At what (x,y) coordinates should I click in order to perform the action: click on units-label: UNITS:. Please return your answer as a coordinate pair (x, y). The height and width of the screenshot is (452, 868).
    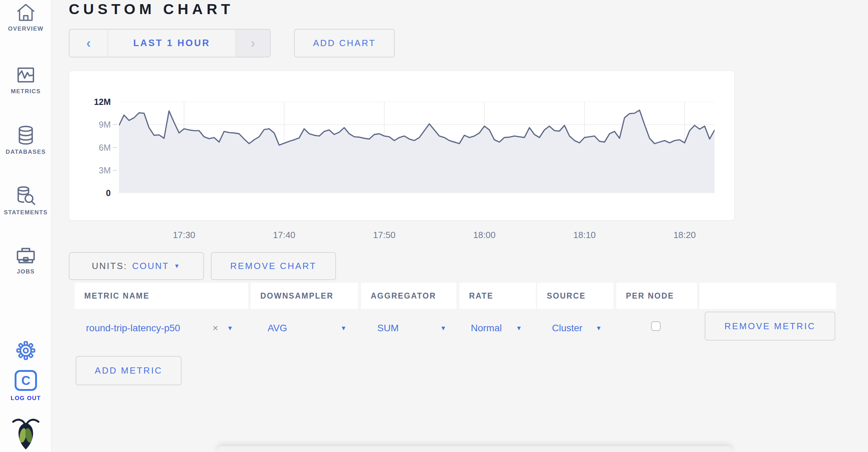
    Looking at the image, I should click on (109, 266).